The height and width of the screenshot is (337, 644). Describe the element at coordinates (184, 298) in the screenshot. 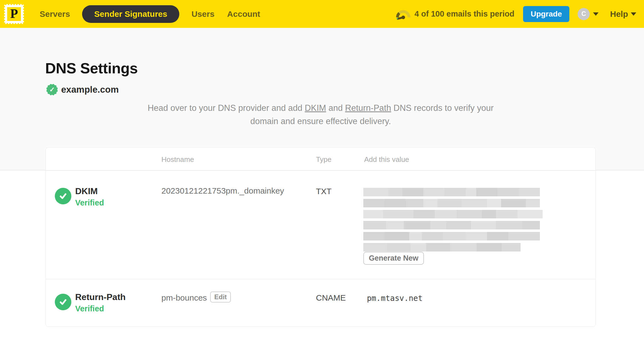

I see `record-hostname: pm-bounces` at that location.